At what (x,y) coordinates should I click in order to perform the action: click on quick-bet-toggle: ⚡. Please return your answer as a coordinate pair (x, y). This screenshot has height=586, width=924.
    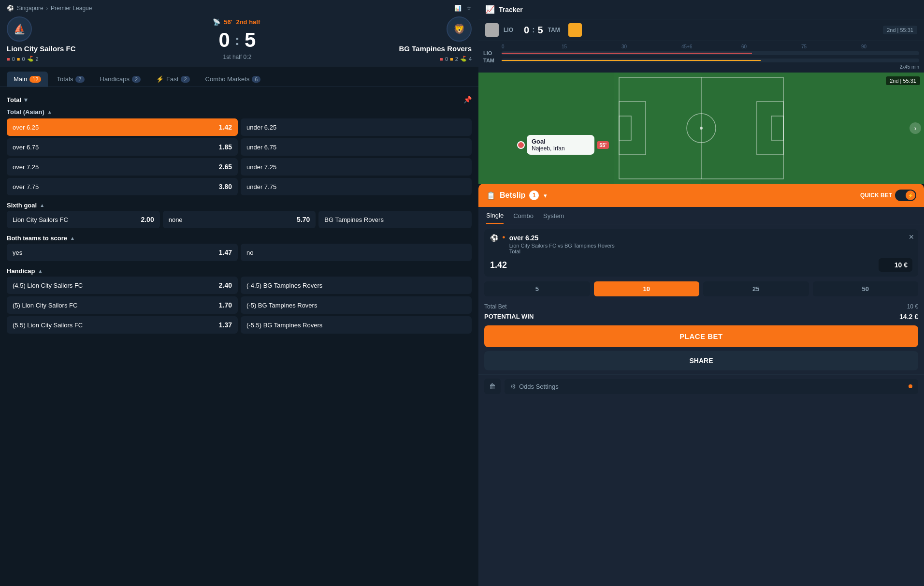
    Looking at the image, I should click on (906, 195).